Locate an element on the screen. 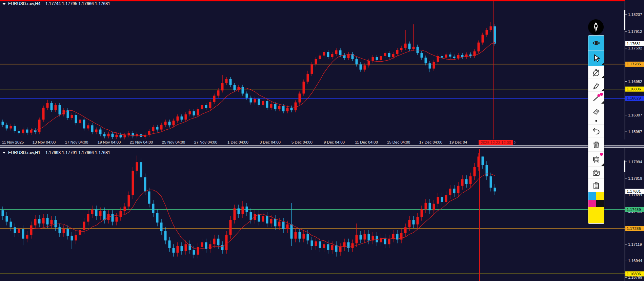  price-tag-value: 1.16806 is located at coordinates (634, 89).